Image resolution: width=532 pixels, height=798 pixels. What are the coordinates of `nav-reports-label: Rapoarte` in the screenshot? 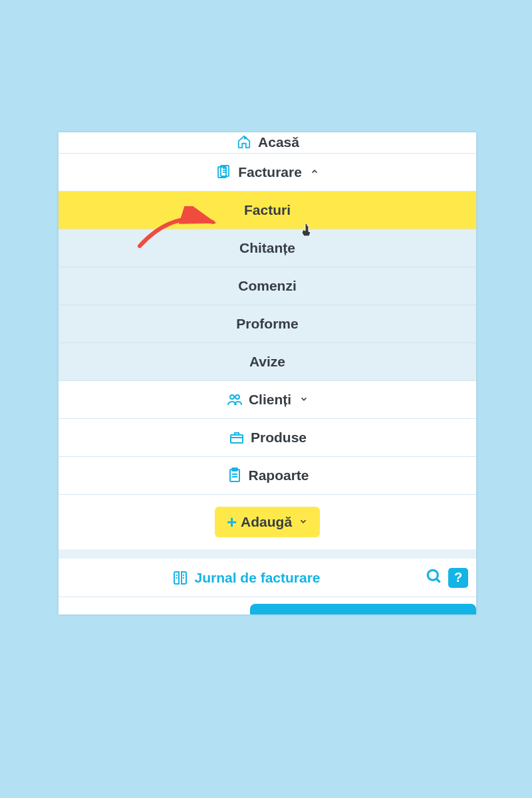 It's located at (278, 475).